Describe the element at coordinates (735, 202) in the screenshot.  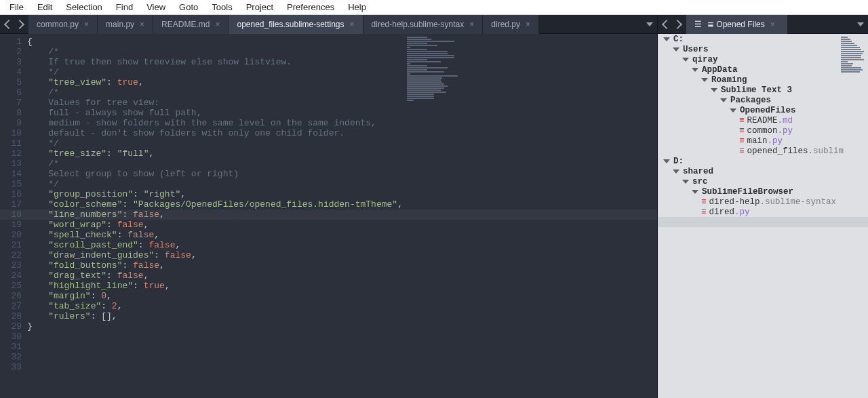
I see `file-basename: dired-help` at that location.